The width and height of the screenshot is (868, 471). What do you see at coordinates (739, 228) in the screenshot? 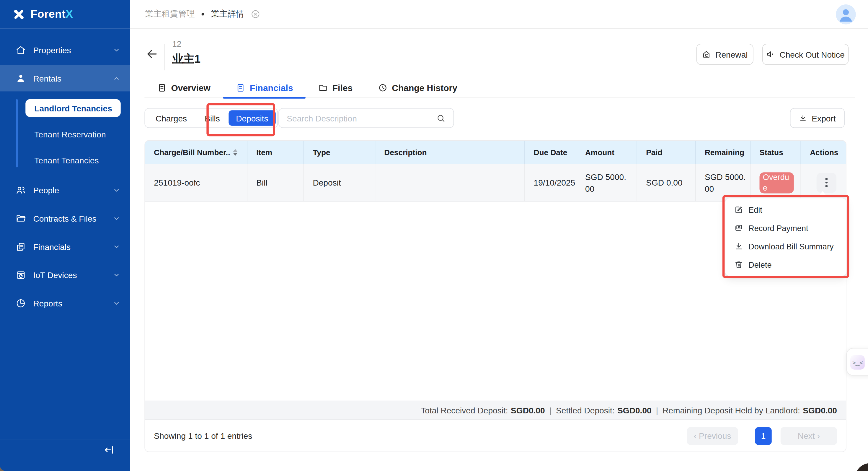
I see `payment-icon` at bounding box center [739, 228].